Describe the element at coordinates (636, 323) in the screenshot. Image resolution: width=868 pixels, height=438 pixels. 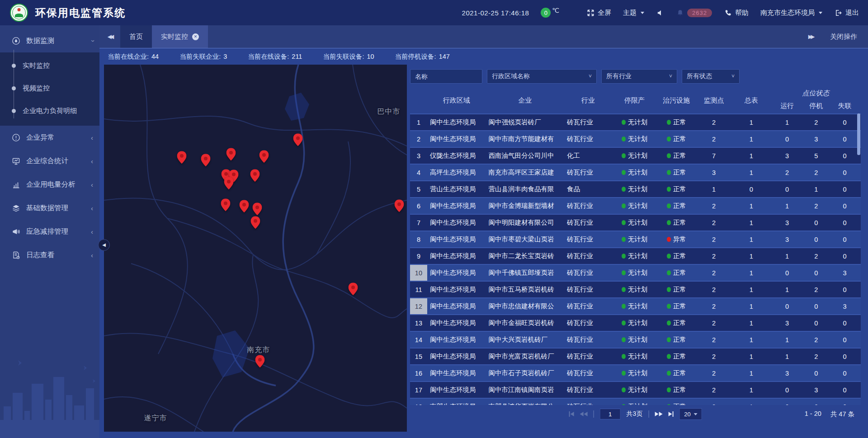
I see `table-row: 13 阆中生态环境局 阆中市金福旺页岩机砖 砖瓦行业 无计划 正常 2 1 3 …` at that location.